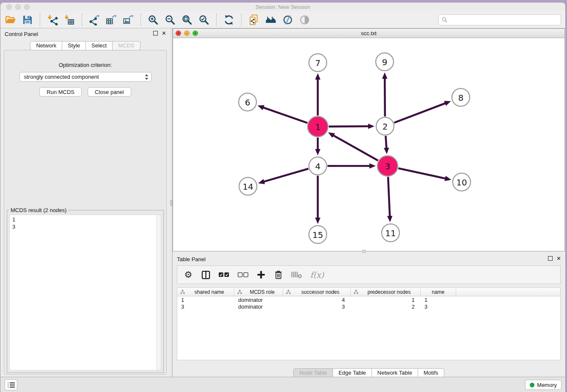 The height and width of the screenshot is (392, 567). What do you see at coordinates (438, 292) in the screenshot?
I see `column-header-name: name` at bounding box center [438, 292].